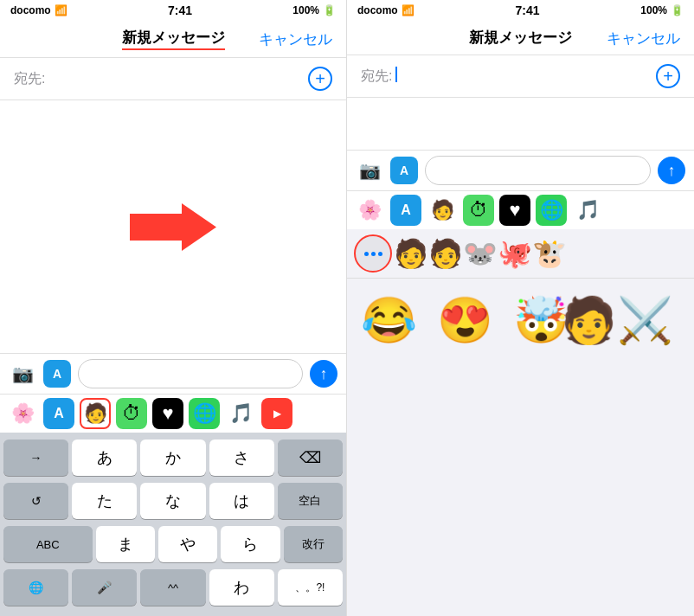 The image size is (694, 616). Describe the element at coordinates (241, 414) in the screenshot. I see `music-icon-left: 🎵` at that location.